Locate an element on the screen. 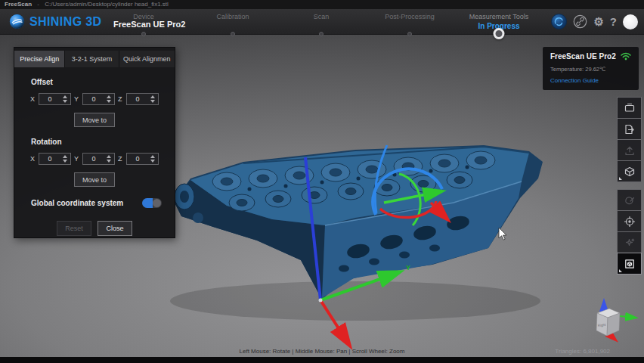 The image size is (644, 363). step-dot-device is located at coordinates (144, 34).